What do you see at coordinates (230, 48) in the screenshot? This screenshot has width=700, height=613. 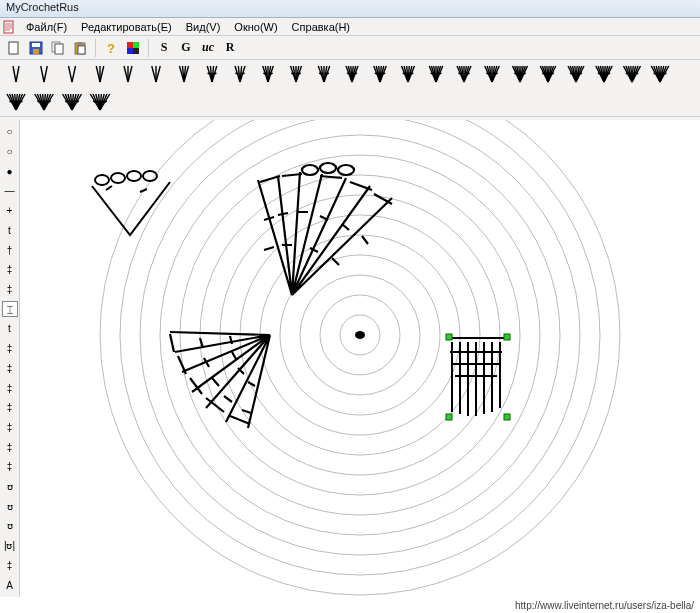 I see `r-button: R` at bounding box center [230, 48].